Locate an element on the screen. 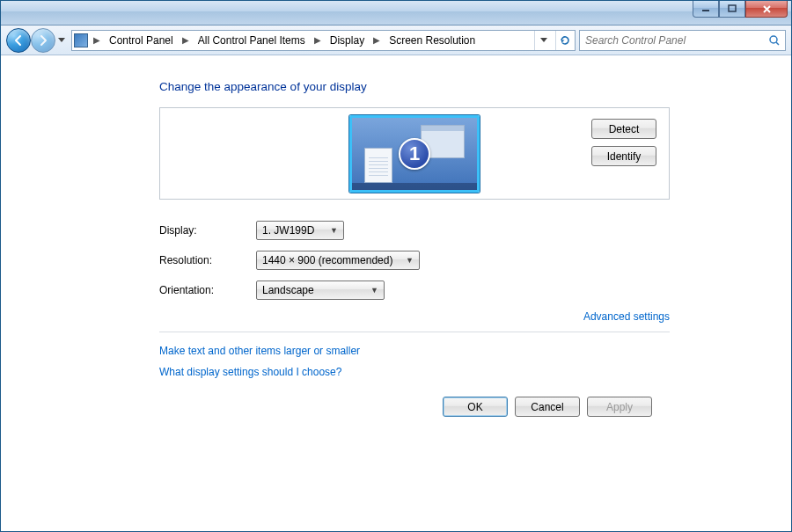  breadcrumb-item: Screen Resolution is located at coordinates (432, 40).